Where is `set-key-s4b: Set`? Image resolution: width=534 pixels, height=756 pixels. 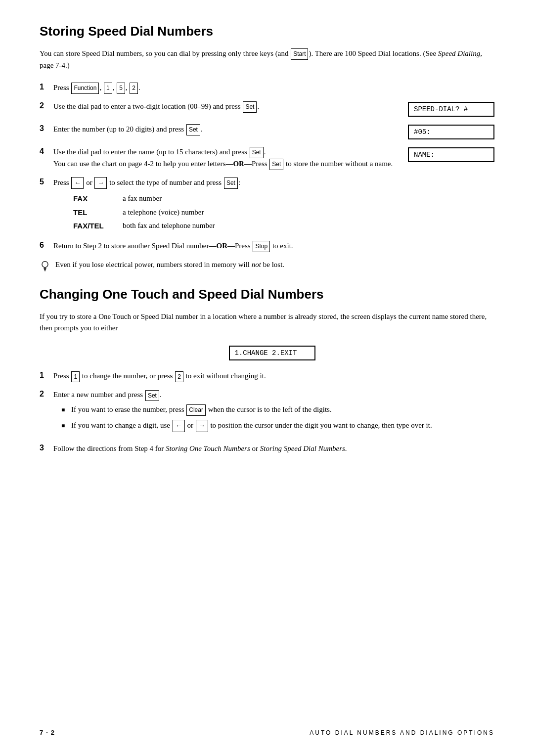 set-key-s4b: Set is located at coordinates (276, 164).